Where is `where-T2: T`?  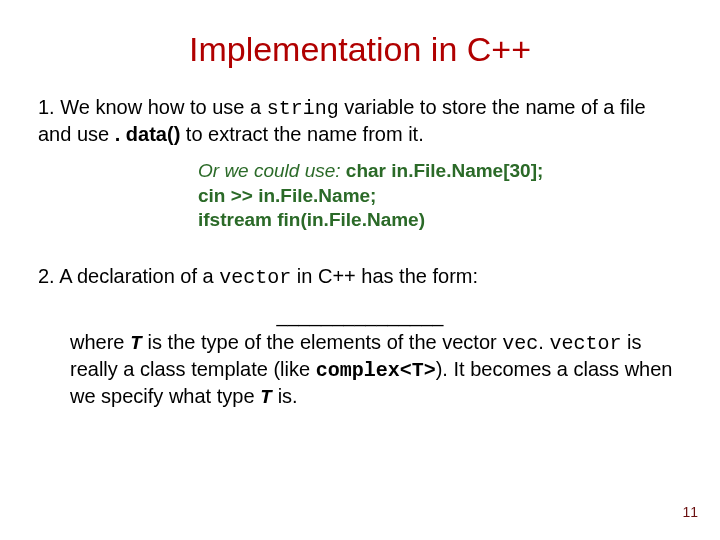 where-T2: T is located at coordinates (266, 398).